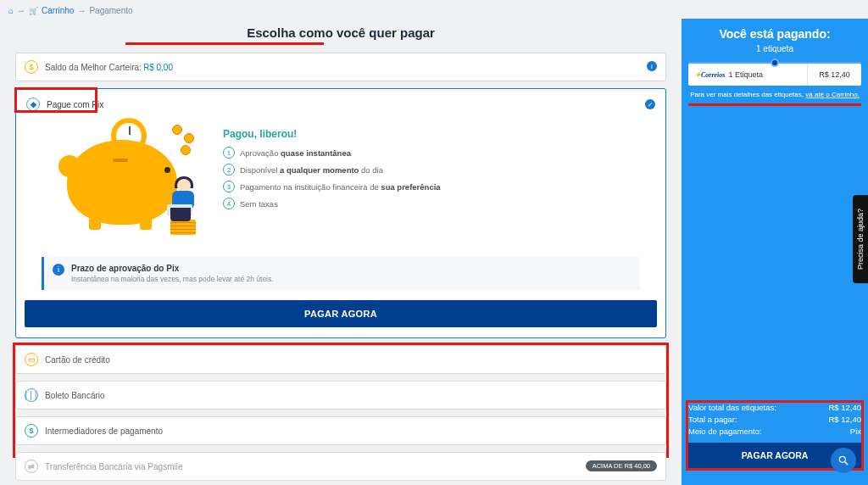 The image size is (868, 485). What do you see at coordinates (746, 75) in the screenshot?
I see `row-label: 1 Etiqueta` at bounding box center [746, 75].